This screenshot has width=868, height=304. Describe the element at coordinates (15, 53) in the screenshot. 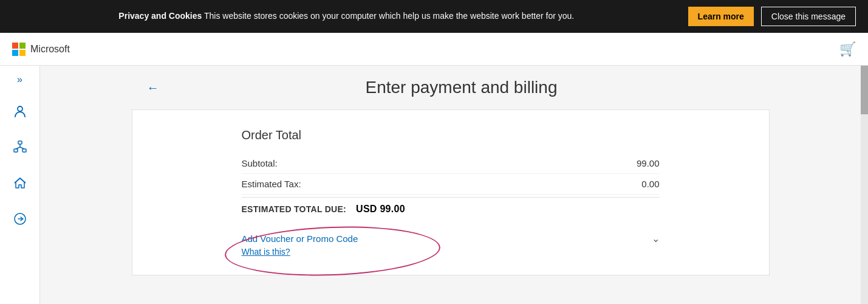

I see `ms-blue-square` at that location.